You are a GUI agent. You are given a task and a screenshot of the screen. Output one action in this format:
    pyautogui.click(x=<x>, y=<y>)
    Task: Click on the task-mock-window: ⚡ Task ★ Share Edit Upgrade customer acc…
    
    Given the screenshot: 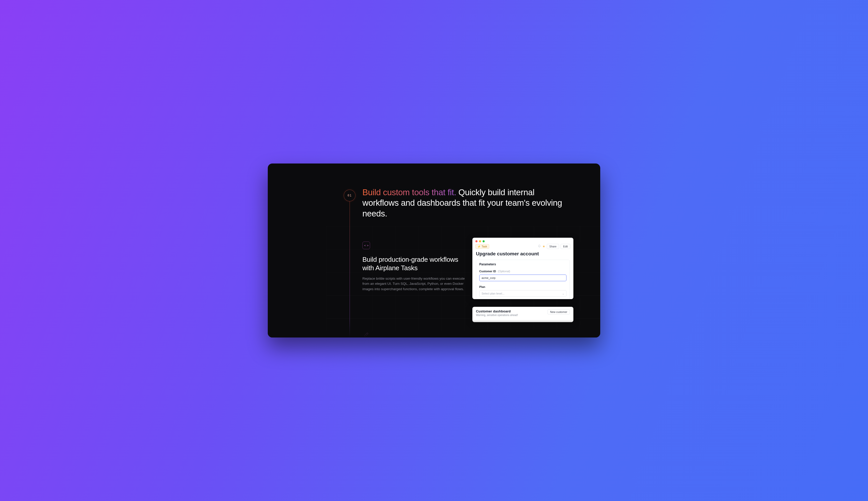 What is the action you would take?
    pyautogui.click(x=523, y=268)
    